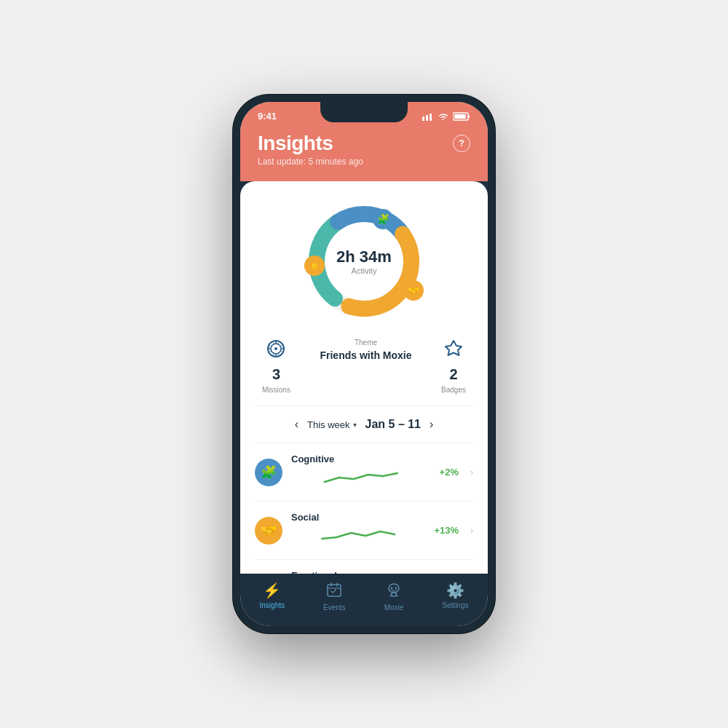  What do you see at coordinates (453, 374) in the screenshot?
I see `badges-count: 2` at bounding box center [453, 374].